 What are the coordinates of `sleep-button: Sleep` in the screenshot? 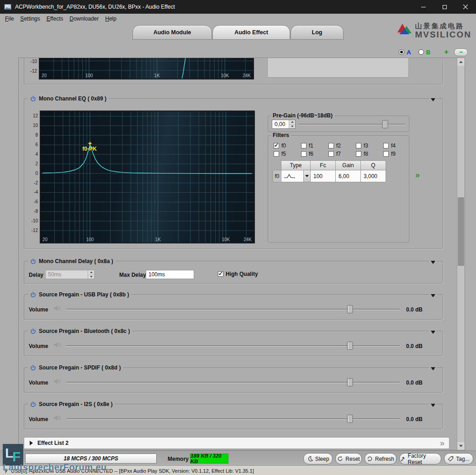 It's located at (318, 459).